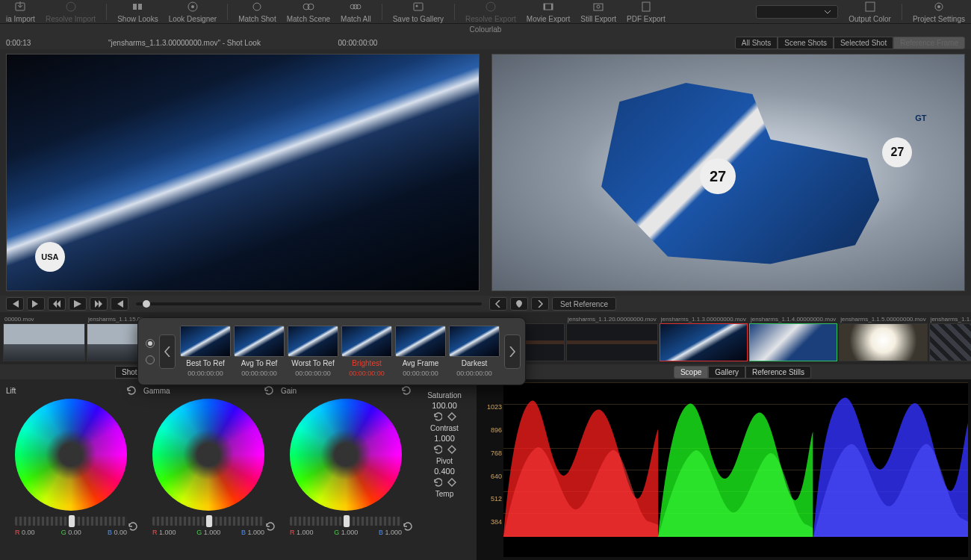 This screenshot has width=971, height=560. Describe the element at coordinates (137, 12) in the screenshot. I see `show-looks-button: Show Looks` at that location.